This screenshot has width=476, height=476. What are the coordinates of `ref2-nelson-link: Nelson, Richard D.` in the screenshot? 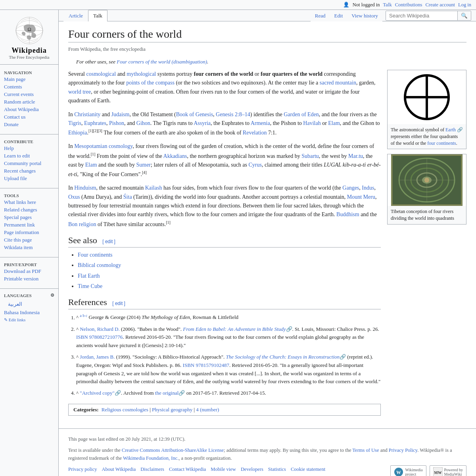 It's located at (100, 329).